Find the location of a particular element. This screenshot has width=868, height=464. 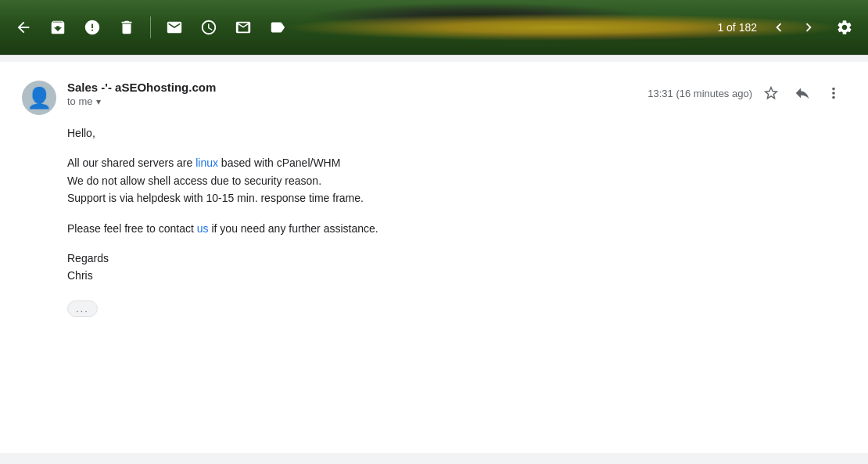

body-paragraph-1: All our shared servers are linux based w… is located at coordinates (457, 180).